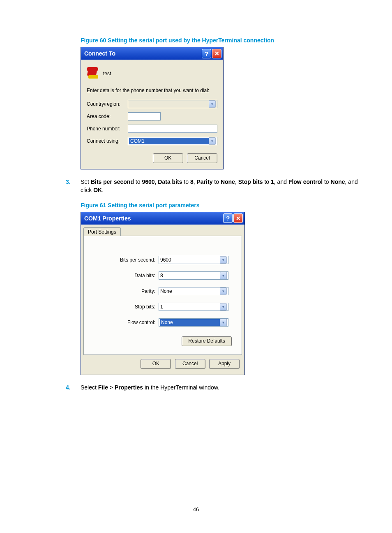 Image resolution: width=392 pixels, height=533 pixels. I want to click on figure-60-caption: Figure 60 Setting the serial port used b…, so click(220, 40).